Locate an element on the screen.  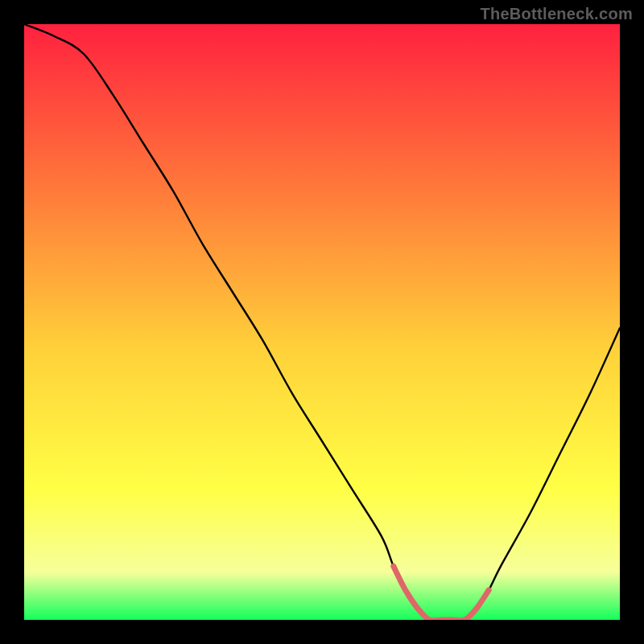
watermark-text: TheBottleneck.com is located at coordinates (556, 14).